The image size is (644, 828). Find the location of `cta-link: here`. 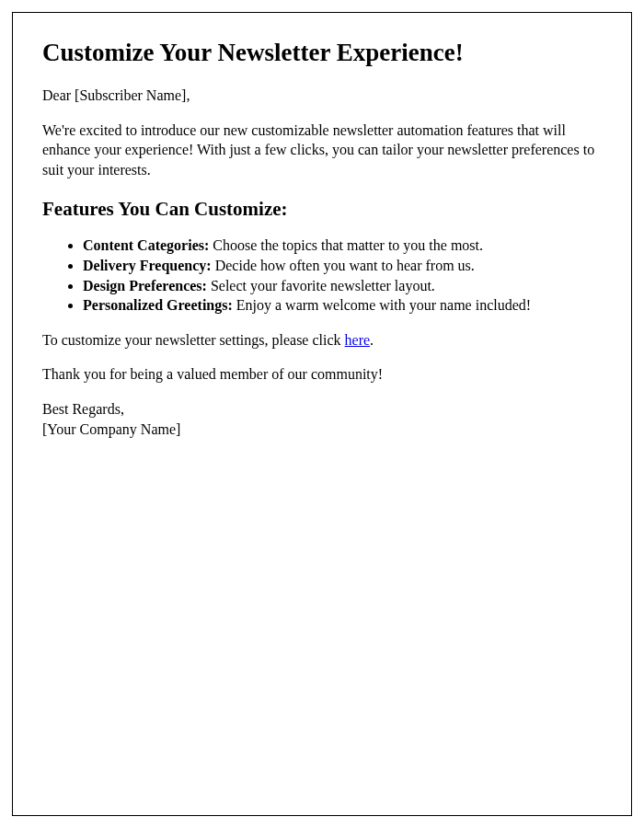

cta-link: here is located at coordinates (358, 340).